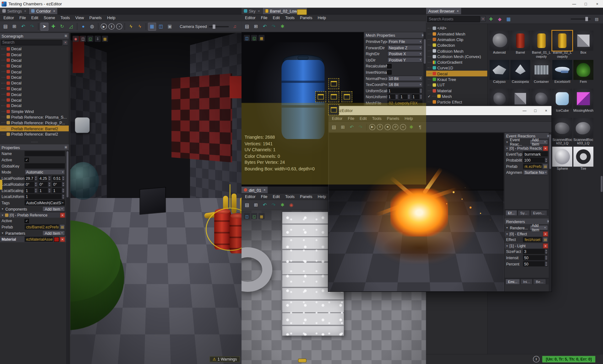 Image resolution: width=603 pixels, height=364 pixels. Describe the element at coordinates (584, 43) in the screenshot. I see `asset-item: Box` at that location.